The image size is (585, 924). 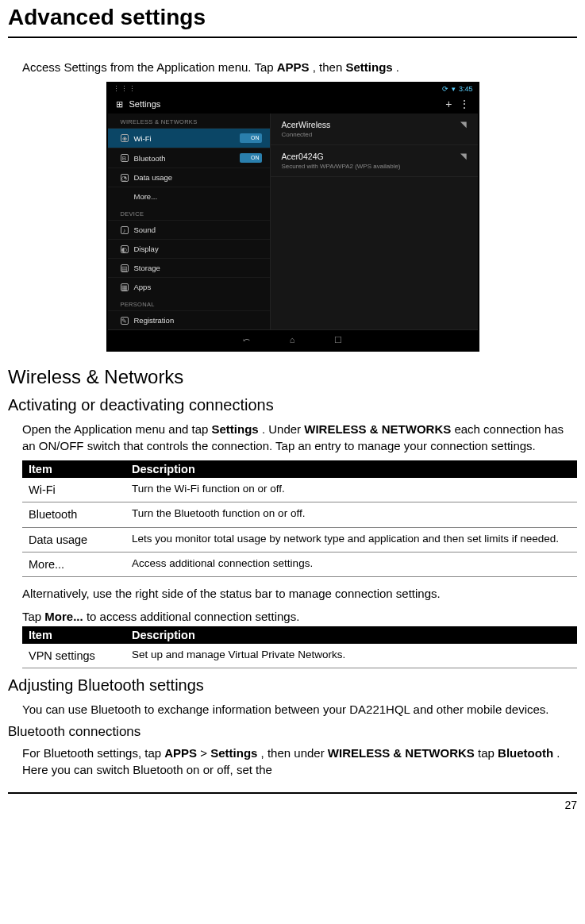 I want to click on label: More..., so click(x=146, y=197).